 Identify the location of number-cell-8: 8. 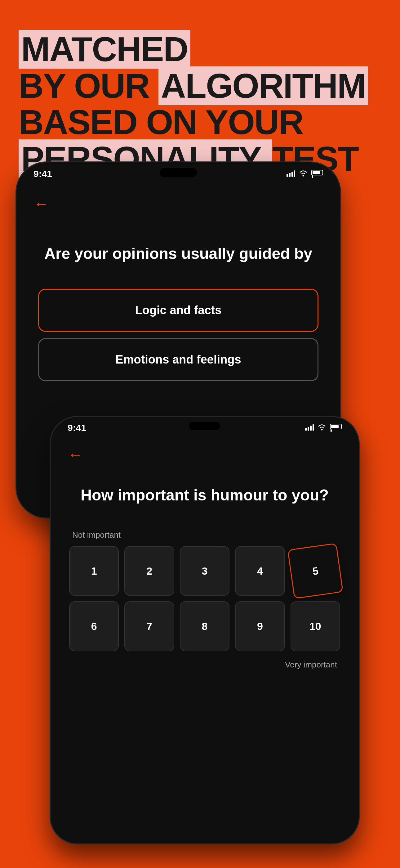
(205, 626).